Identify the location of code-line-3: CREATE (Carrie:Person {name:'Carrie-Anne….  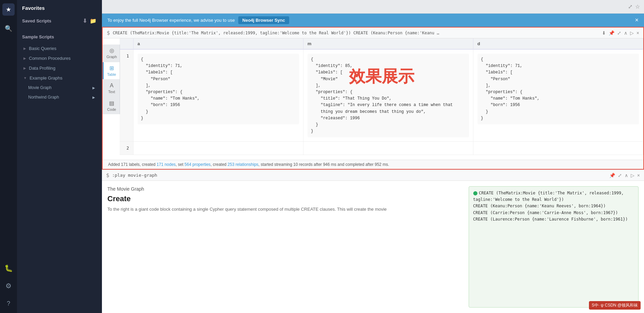
(554, 213).